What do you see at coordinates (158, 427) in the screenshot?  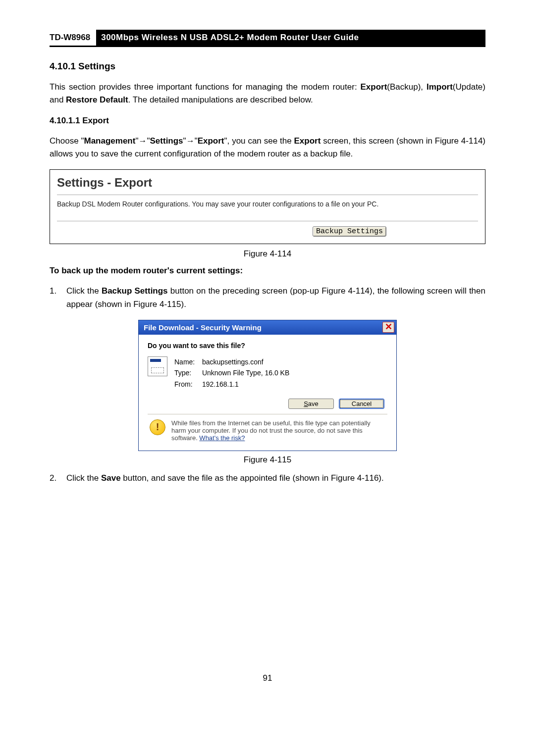 I see `warning-icon` at bounding box center [158, 427].